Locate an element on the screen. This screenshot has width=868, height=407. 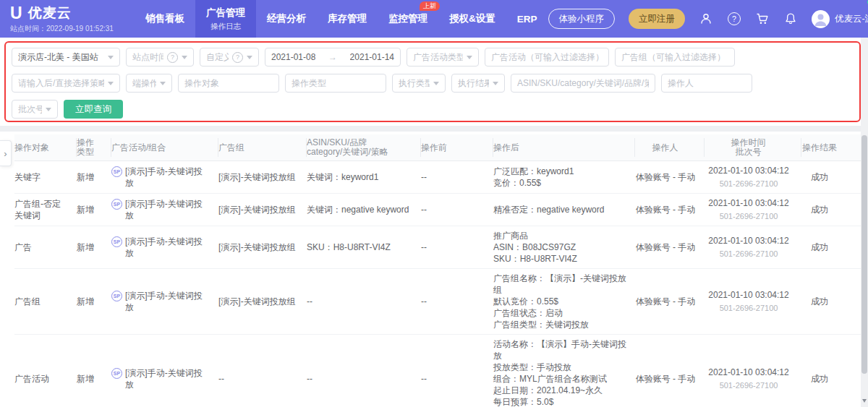
cart-icon is located at coordinates (762, 19).